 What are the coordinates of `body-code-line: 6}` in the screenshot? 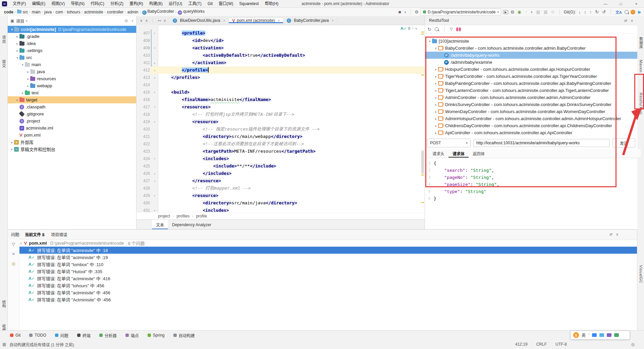 It's located at (531, 199).